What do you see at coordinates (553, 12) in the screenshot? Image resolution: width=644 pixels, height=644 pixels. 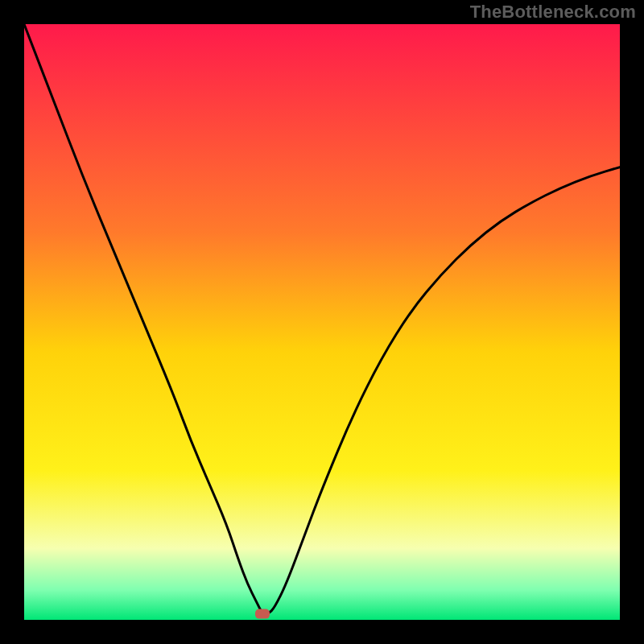 I see `watermark-text: TheBottleneck.com` at bounding box center [553, 12].